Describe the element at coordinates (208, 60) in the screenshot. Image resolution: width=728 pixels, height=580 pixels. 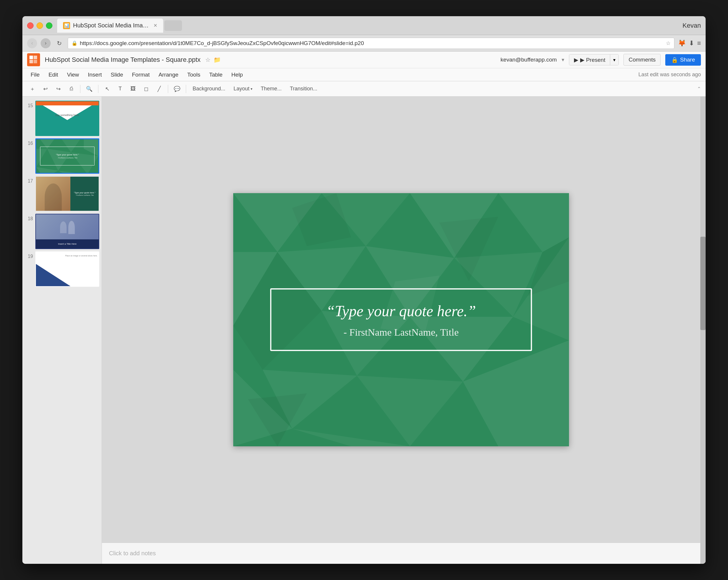
I see `star-icon: ☆` at that location.